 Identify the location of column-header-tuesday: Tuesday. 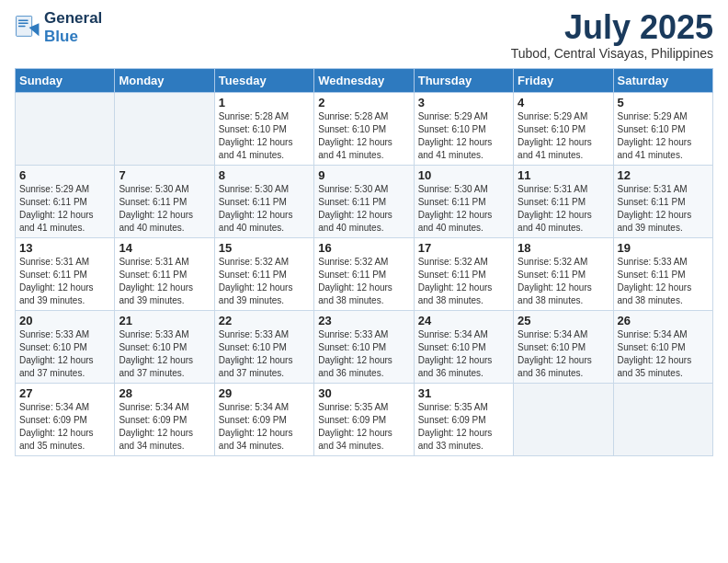
(264, 80).